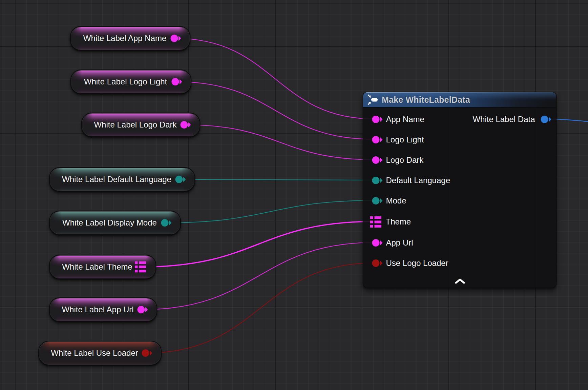  I want to click on var-node-app-url: White Label App Url, so click(103, 310).